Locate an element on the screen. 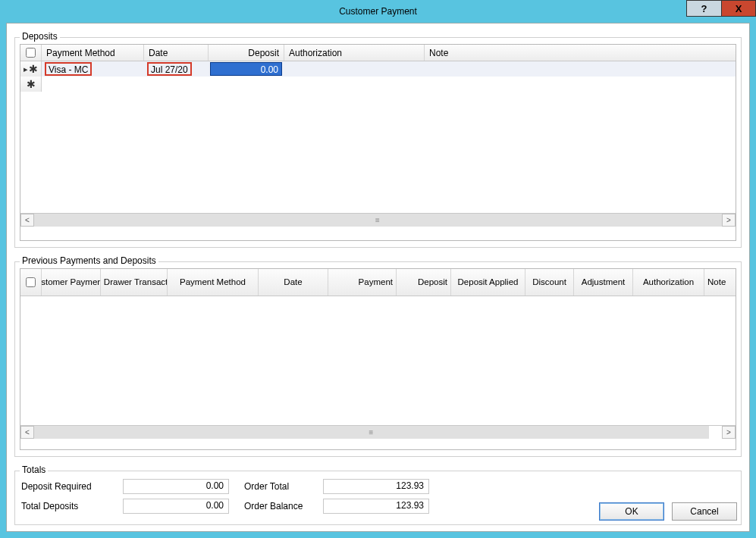  cell-payment-method is located at coordinates (93, 84).